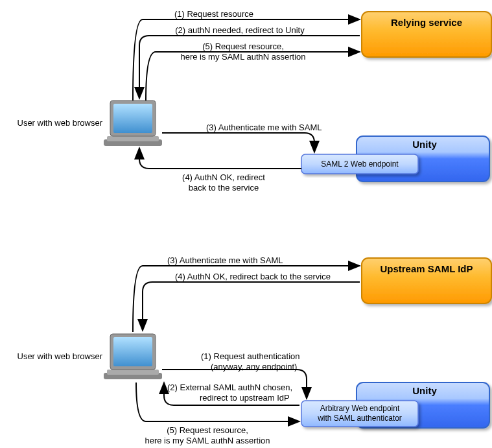 Image resolution: width=492 pixels, height=448 pixels. Describe the element at coordinates (359, 418) in the screenshot. I see `endpoint-label2-bottom: with SAML authenticator` at that location.